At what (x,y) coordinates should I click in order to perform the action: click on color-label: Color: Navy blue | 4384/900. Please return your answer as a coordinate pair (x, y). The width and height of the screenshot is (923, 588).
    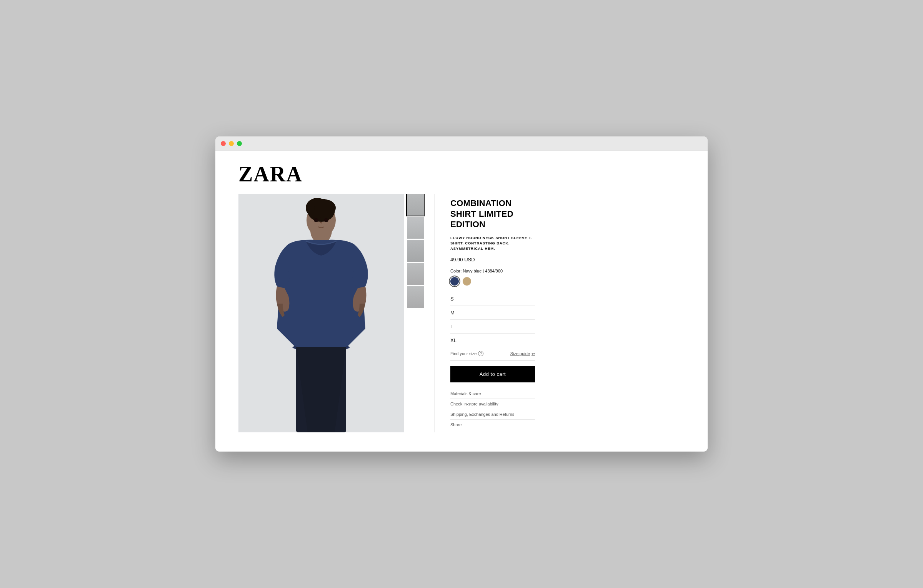
    Looking at the image, I should click on (493, 271).